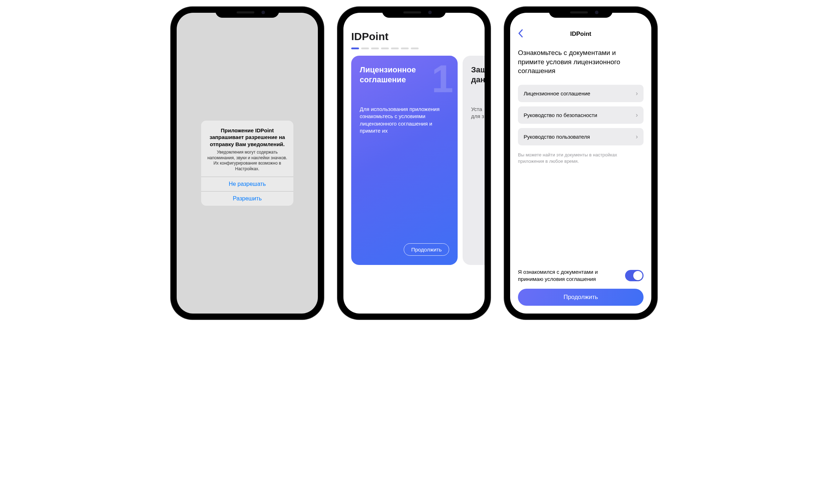  Describe the element at coordinates (581, 275) in the screenshot. I see `consent-row: Я ознакомился с документами и принимаю у…` at that location.